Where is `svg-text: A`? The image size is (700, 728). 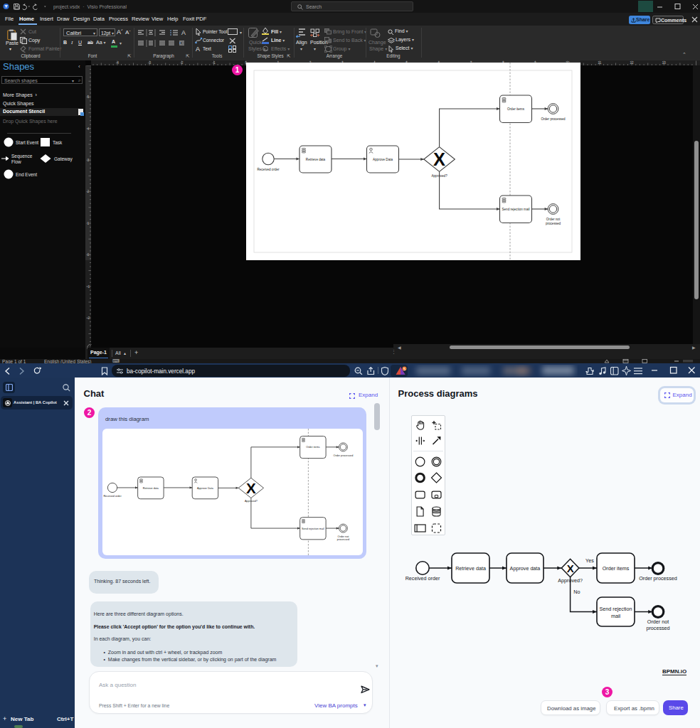
svg-text: A is located at coordinates (184, 33).